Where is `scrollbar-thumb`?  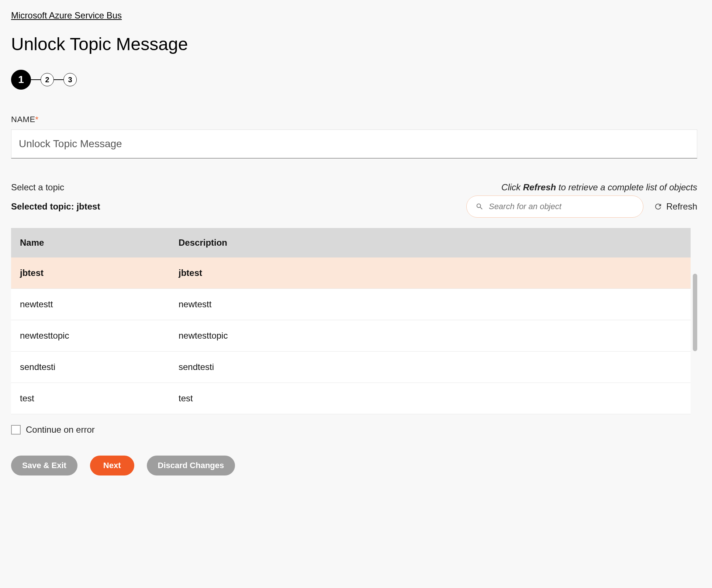 scrollbar-thumb is located at coordinates (695, 312).